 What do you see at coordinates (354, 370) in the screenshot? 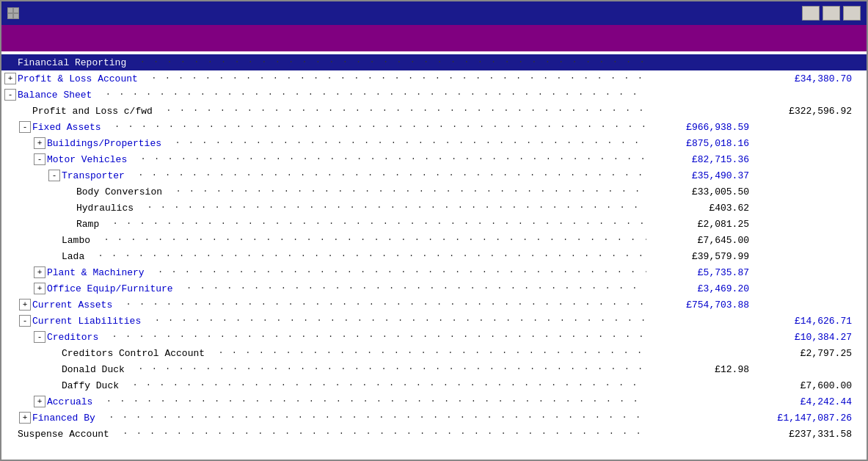
I see `label-donald-duck: Donald Duck · · · · · · · · · · · · · · …` at bounding box center [354, 370].